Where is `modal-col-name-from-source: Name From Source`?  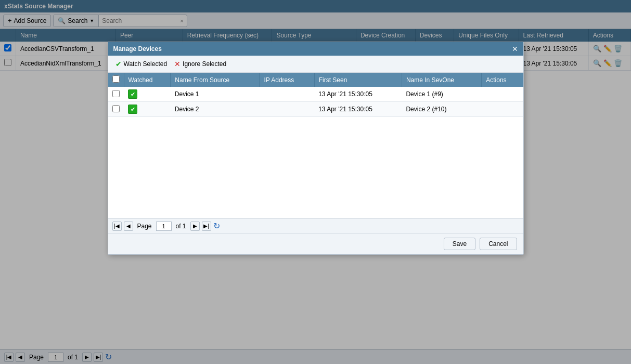
modal-col-name-from-source: Name From Source is located at coordinates (215, 80).